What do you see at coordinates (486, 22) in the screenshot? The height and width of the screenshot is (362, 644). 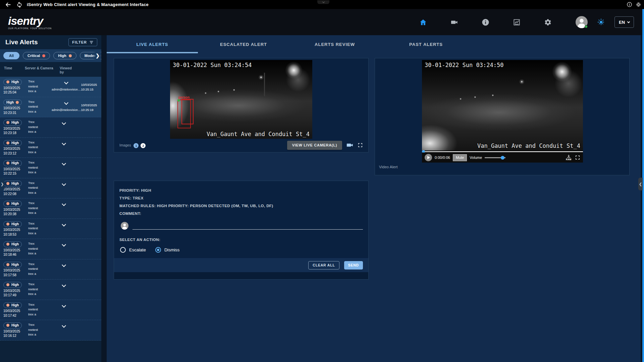 I see `nav-icons` at bounding box center [486, 22].